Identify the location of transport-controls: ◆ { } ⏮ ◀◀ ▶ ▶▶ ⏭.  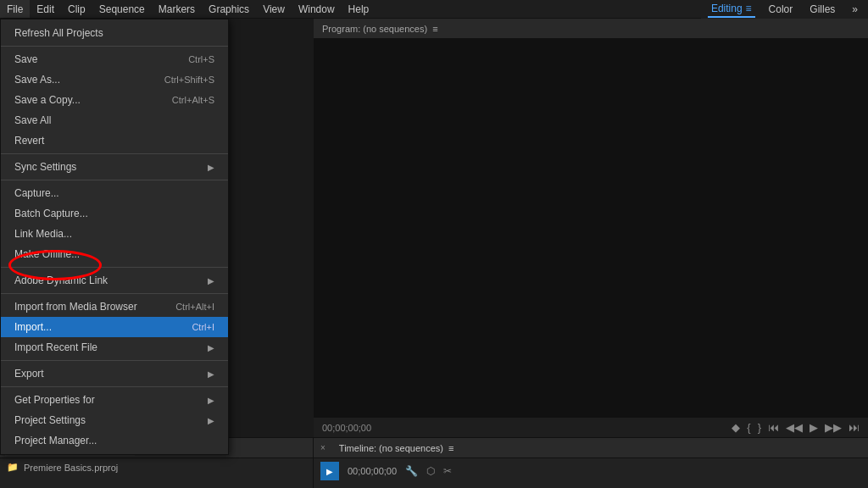
(795, 427).